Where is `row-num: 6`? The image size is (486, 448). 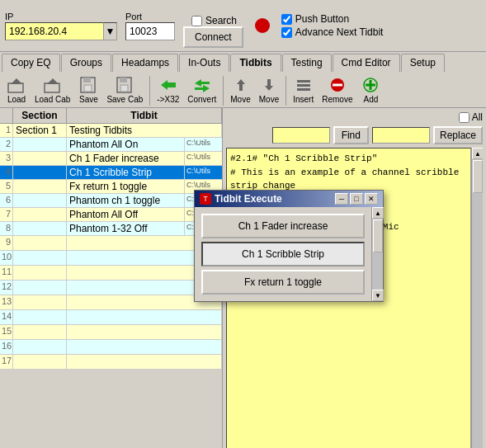
row-num: 6 is located at coordinates (7, 200).